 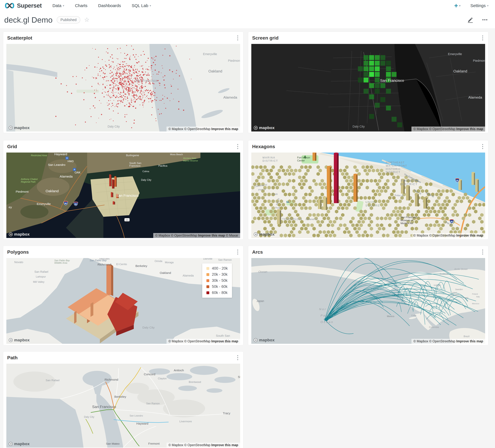 I want to click on legend-row: 20k - 30k, so click(x=217, y=275).